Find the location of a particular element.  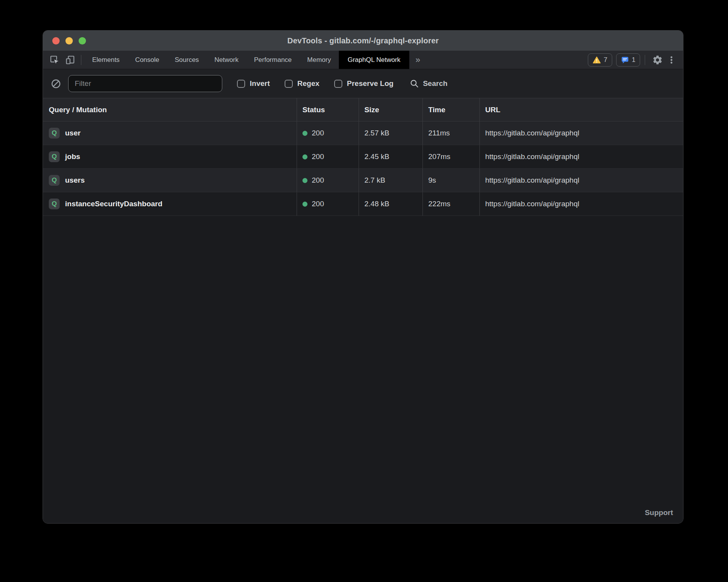

query-cell: Q user is located at coordinates (170, 133).